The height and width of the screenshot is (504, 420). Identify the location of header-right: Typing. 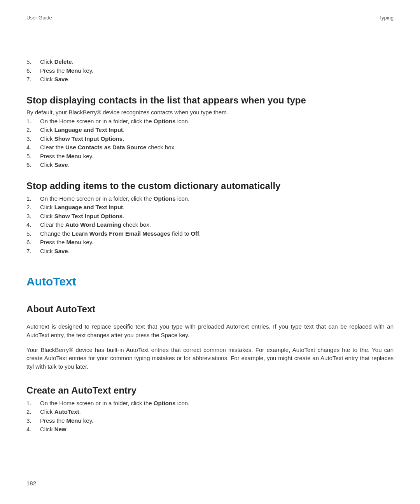
(386, 18).